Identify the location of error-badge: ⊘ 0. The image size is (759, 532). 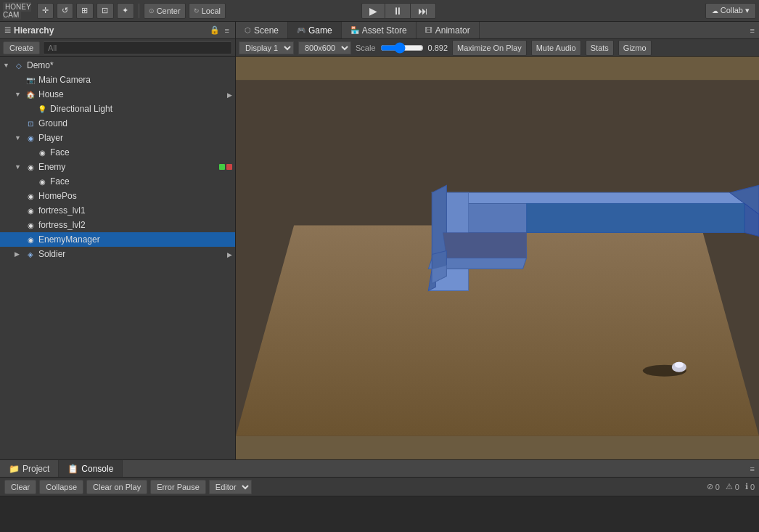
(713, 486).